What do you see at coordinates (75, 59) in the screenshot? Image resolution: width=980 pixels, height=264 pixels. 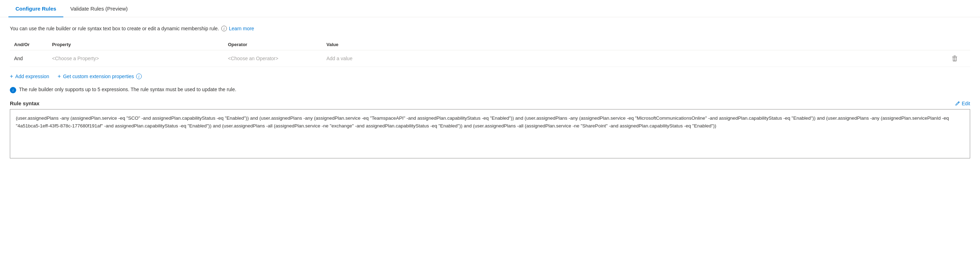 I see `property-placeholder: <Choose a Property>` at bounding box center [75, 59].